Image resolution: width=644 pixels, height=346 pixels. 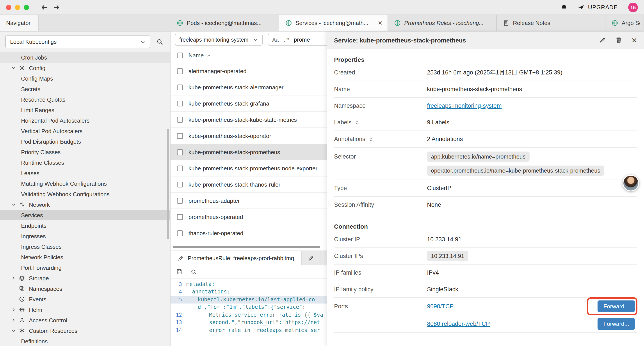 What do you see at coordinates (248, 87) in the screenshot?
I see `table-row-kube-prometheus-stack-alertmanager: kube-prometheus-stack-alertmanager` at bounding box center [248, 87].